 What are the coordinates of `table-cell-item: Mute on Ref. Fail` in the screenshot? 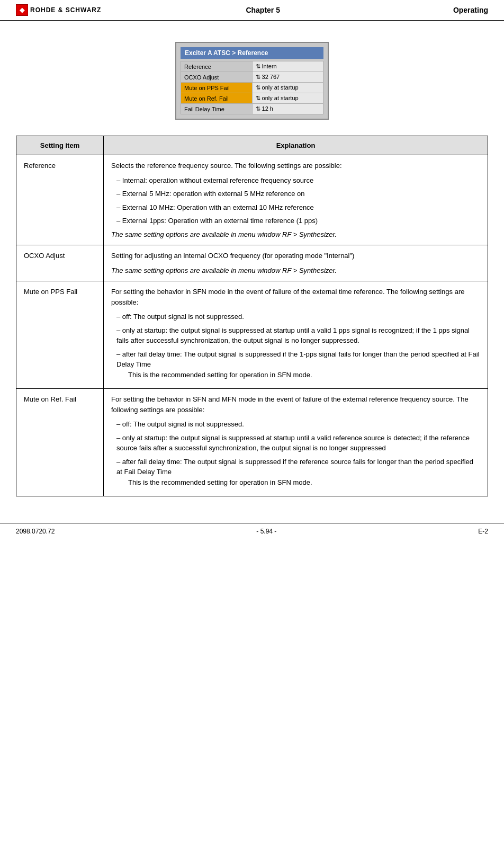 It's located at (60, 443).